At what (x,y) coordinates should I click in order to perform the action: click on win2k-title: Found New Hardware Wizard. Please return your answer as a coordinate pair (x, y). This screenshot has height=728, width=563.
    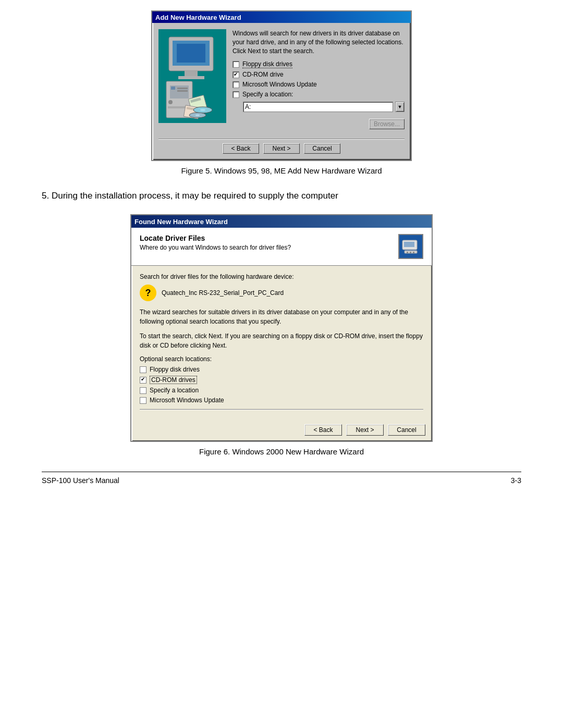
    Looking at the image, I should click on (181, 222).